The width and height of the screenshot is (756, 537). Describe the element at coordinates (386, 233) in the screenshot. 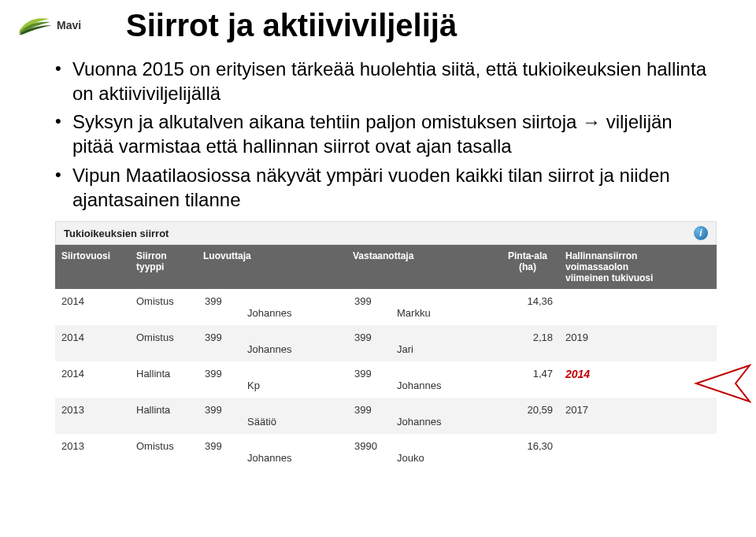

I see `panel-header: Tukioikeuksien siirrot i` at that location.